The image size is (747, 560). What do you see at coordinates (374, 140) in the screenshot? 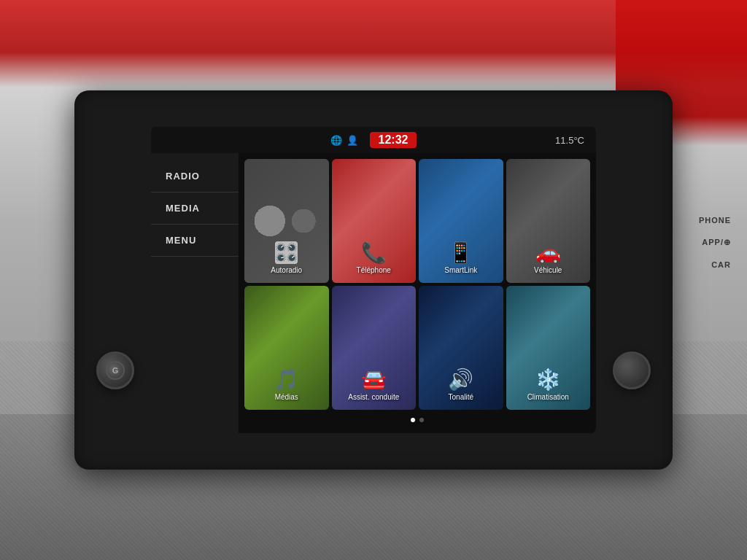
I see `status-bar: 🌐 👤 12:32 11.5°C` at bounding box center [374, 140].